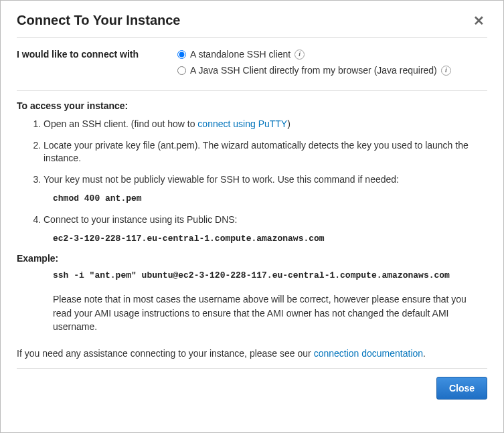 Image resolution: width=504 pixels, height=433 pixels. I want to click on public-dns: ec2-3-120-228-117.eu-central-1.compute.a…, so click(270, 239).